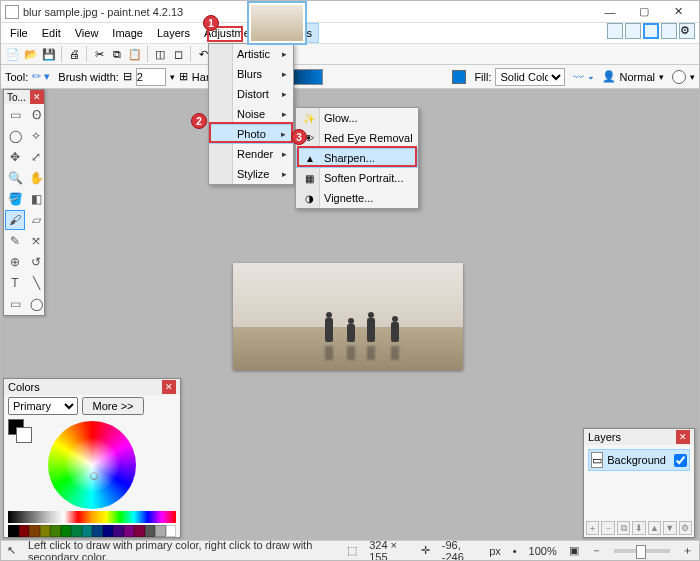  What do you see at coordinates (92, 531) in the screenshot?
I see `color-palette` at bounding box center [92, 531].